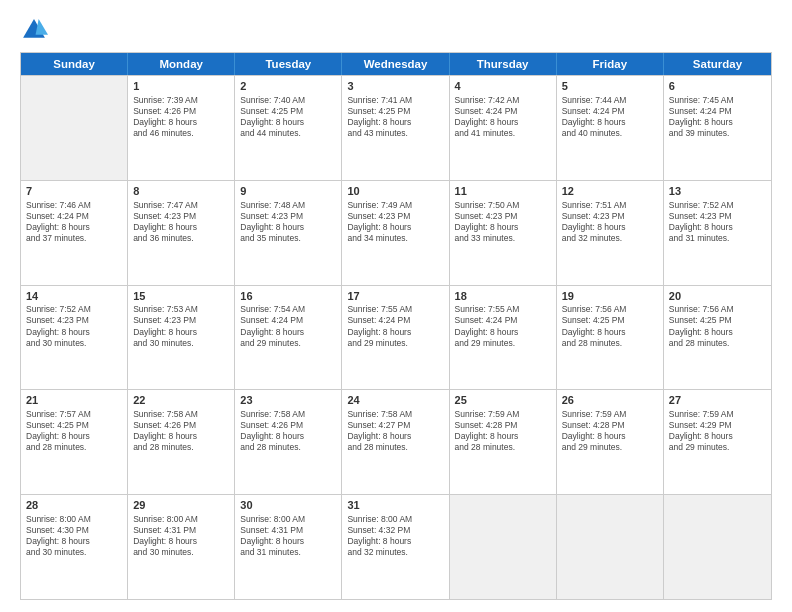 The image size is (792, 612). Describe the element at coordinates (610, 128) in the screenshot. I see `day-cell-5: 5Sunrise: 7:44 AMSunset: 4:24 PMDaylight…` at that location.